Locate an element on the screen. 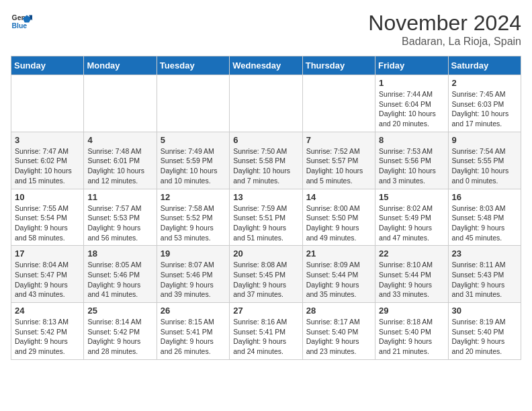  calendar-cell: 29Sunrise: 8:18 AM Sunset: 5:40 PM Dayli… is located at coordinates (412, 332).